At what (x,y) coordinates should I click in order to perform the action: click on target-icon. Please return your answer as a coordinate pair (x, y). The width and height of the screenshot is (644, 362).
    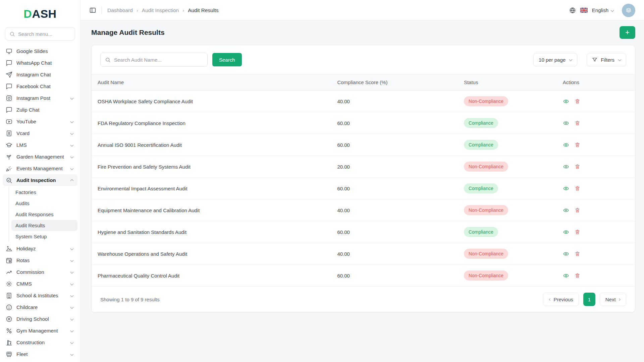
    Looking at the image, I should click on (9, 319).